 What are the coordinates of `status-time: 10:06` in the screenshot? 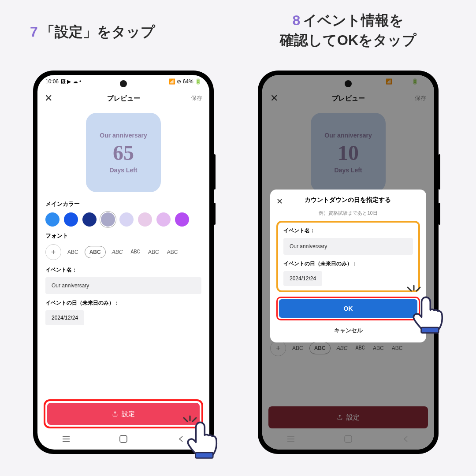 It's located at (52, 82).